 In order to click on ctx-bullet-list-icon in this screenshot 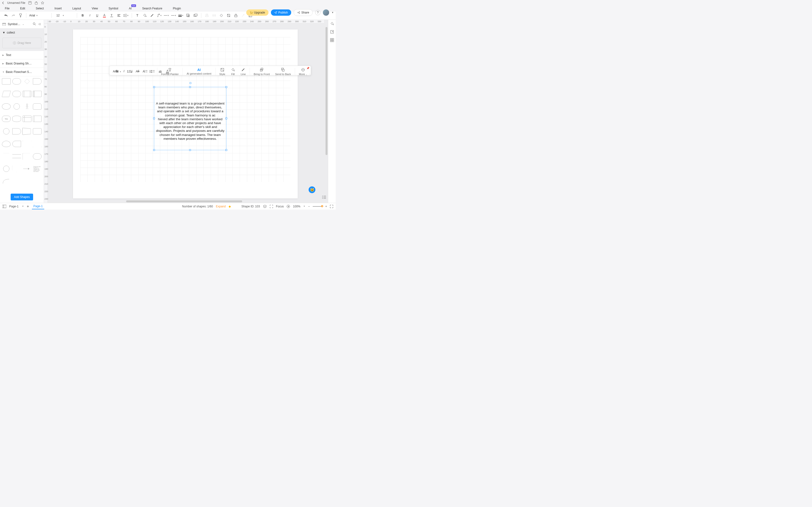, I will do `click(153, 71)`.